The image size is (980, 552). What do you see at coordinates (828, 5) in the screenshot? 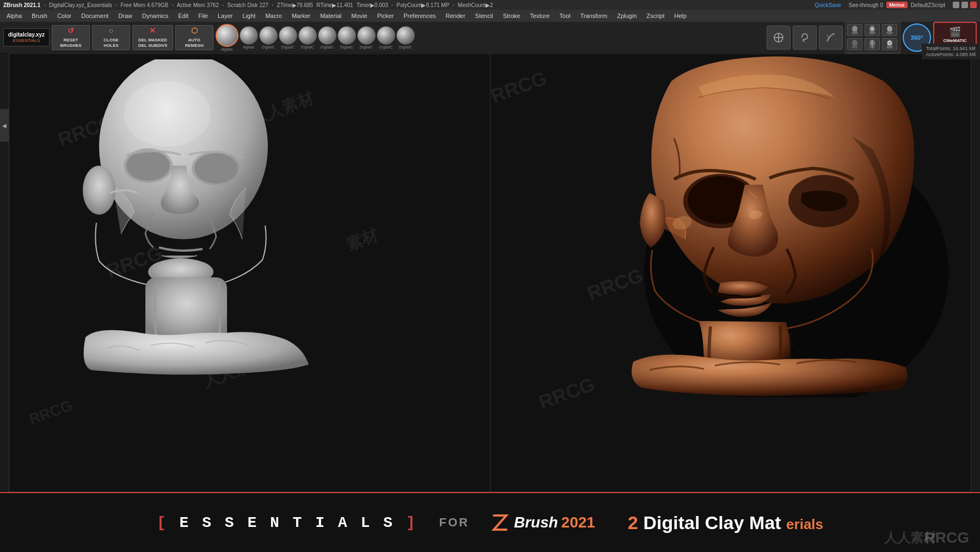
I see `quick-save-btn: QuickSave` at bounding box center [828, 5].